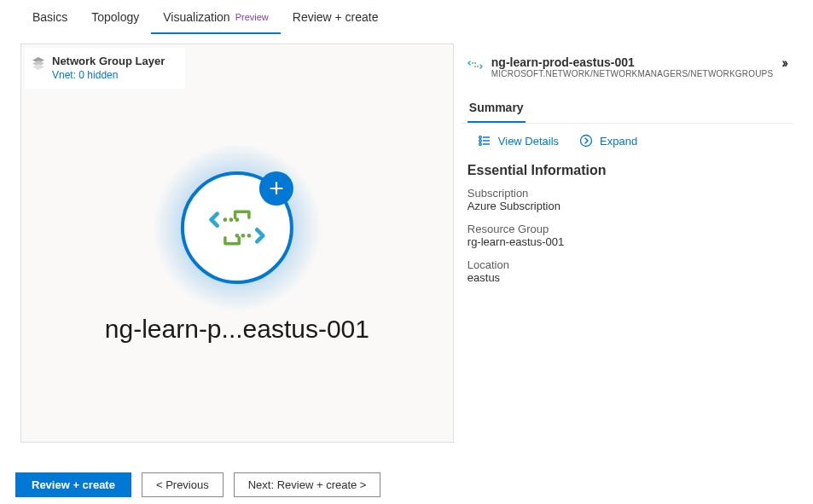 Image resolution: width=813 pixels, height=504 pixels. Describe the element at coordinates (626, 278) in the screenshot. I see `location-value: eastus` at that location.